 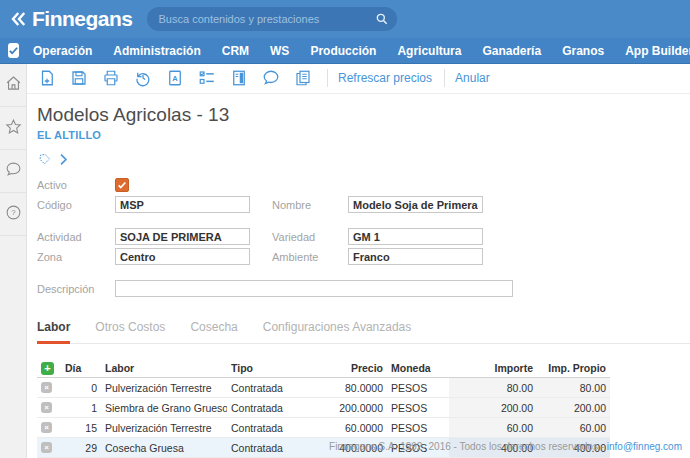 What do you see at coordinates (493, 428) in the screenshot?
I see `cell-importe: 60.00` at bounding box center [493, 428].